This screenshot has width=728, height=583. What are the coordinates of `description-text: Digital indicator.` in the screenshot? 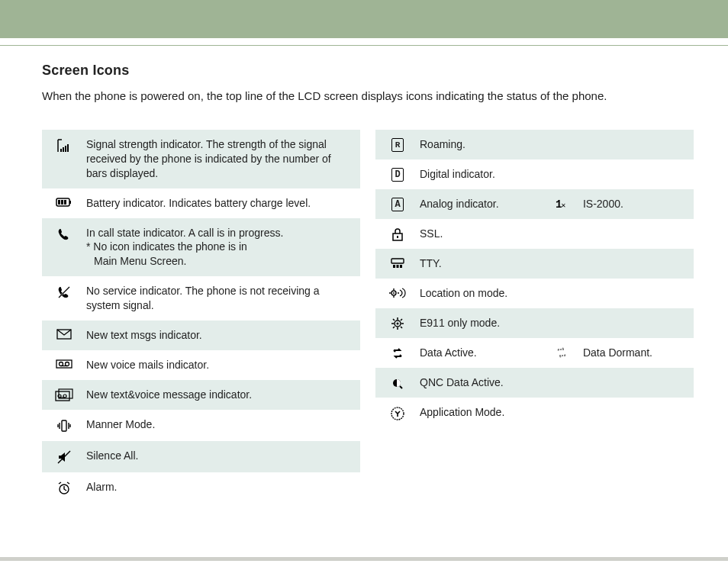 It's located at (458, 174).